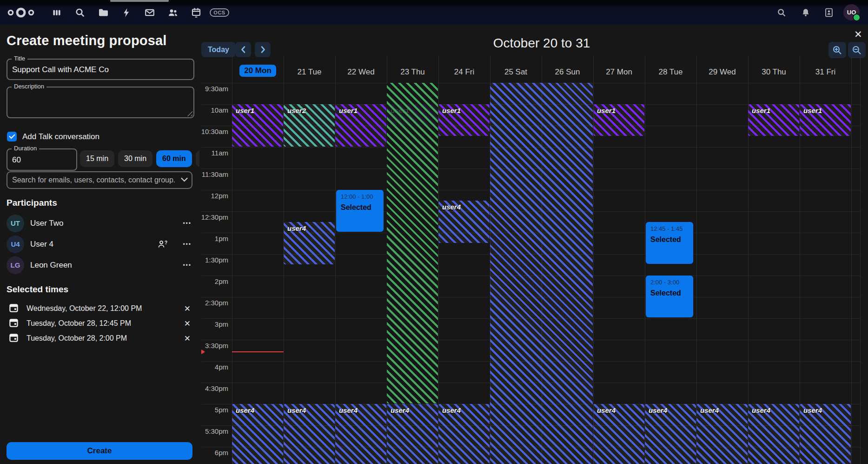 Image resolution: width=868 pixels, height=464 pixels. What do you see at coordinates (258, 69) in the screenshot?
I see `day-header-20-Mon: 20 Mon` at bounding box center [258, 69].